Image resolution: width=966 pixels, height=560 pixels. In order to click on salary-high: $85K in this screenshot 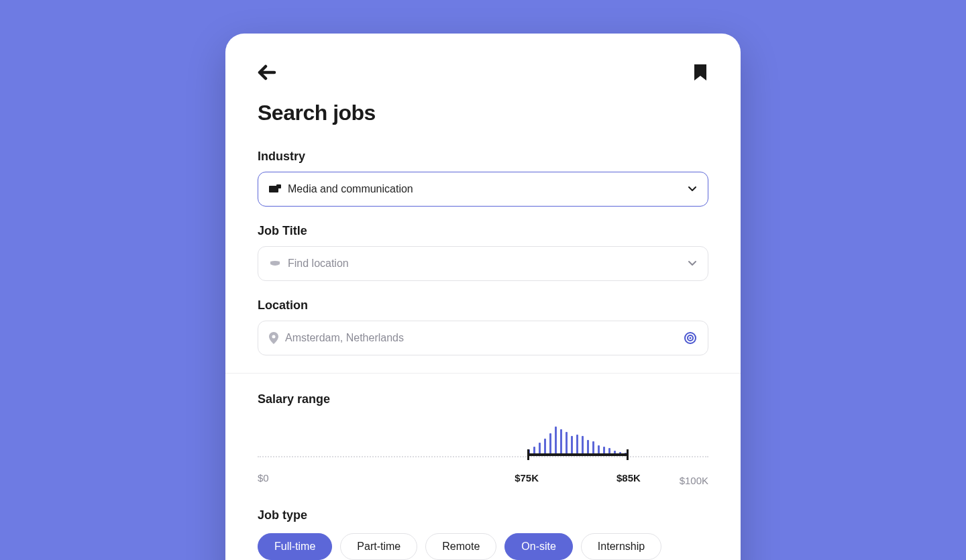, I will do `click(629, 478)`.